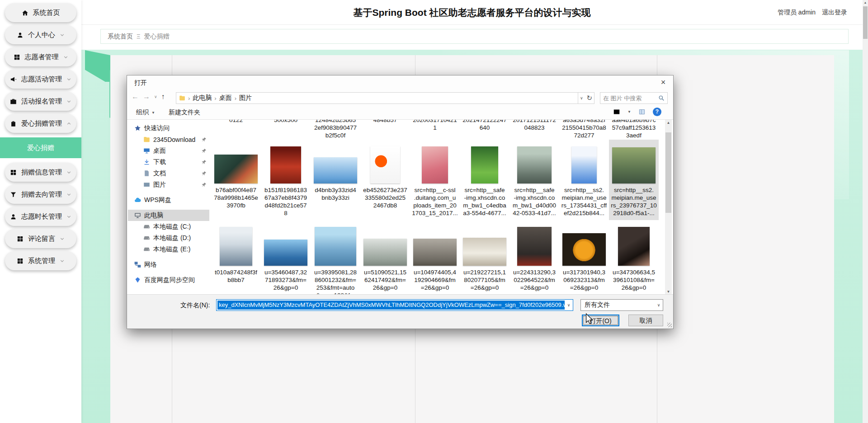 This screenshot has height=423, width=868. Describe the element at coordinates (135, 97) in the screenshot. I see `back-icon: ←` at that location.